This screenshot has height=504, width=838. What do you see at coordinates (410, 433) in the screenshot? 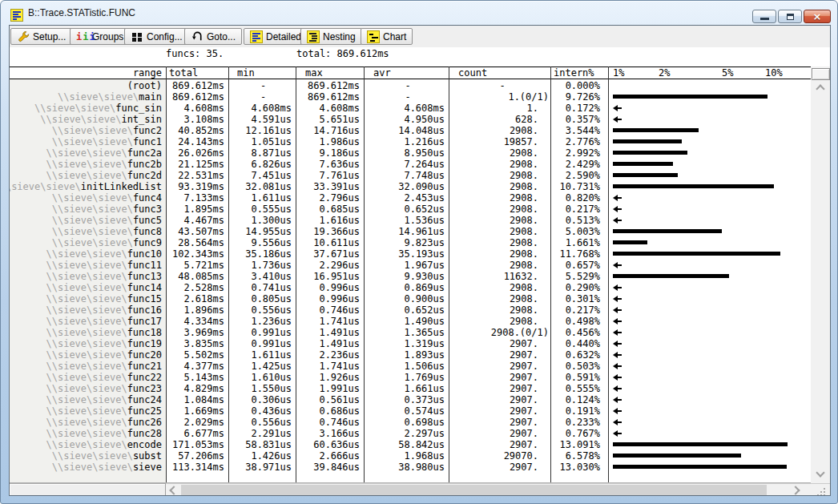
I see `table-row: \\sieve\sieve\func286.677ms2.291us3.166u…` at bounding box center [410, 433].